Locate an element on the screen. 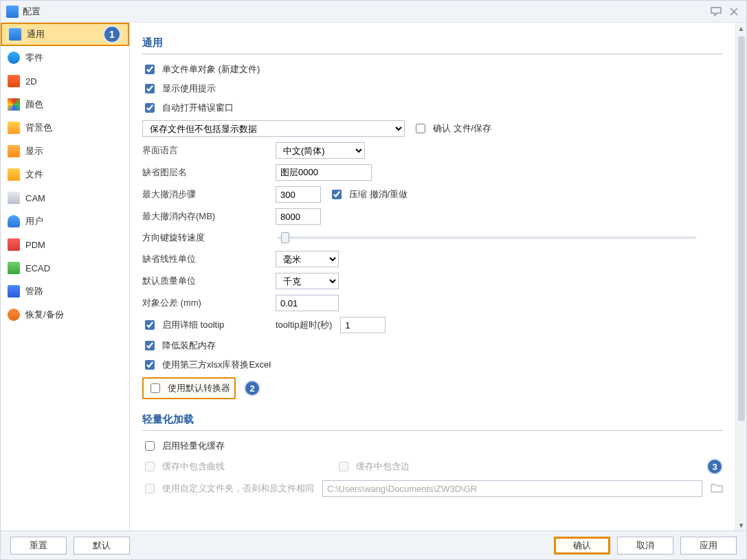  general-icon is located at coordinates (15, 34).